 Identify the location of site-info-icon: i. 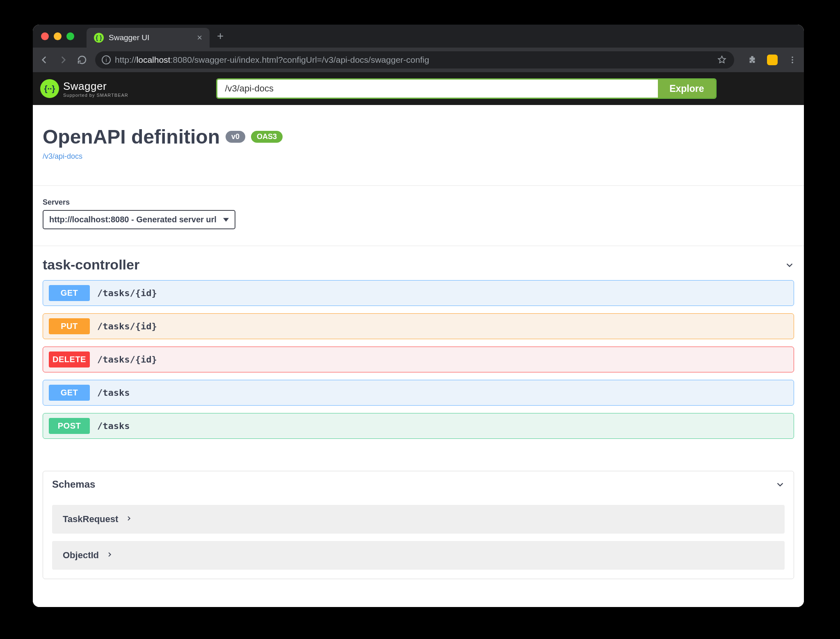
(106, 60).